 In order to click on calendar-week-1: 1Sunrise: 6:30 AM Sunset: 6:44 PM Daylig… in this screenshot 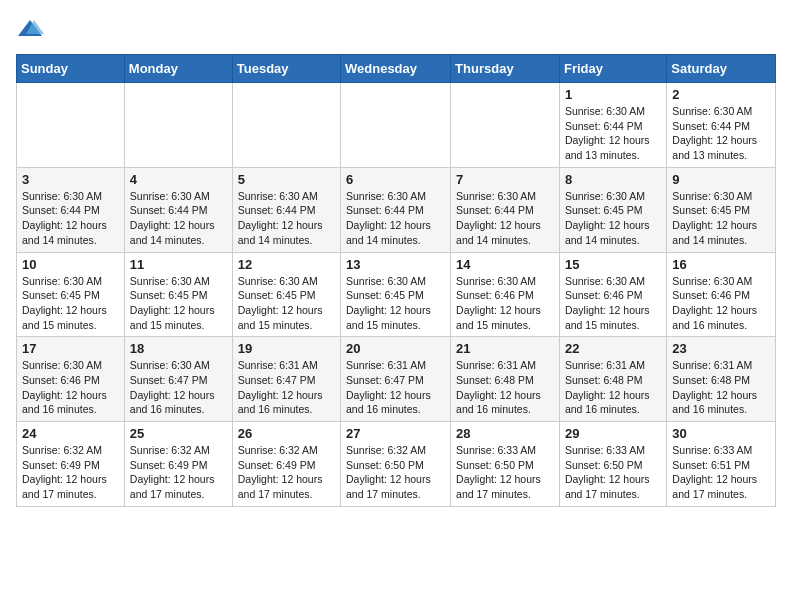, I will do `click(396, 126)`.